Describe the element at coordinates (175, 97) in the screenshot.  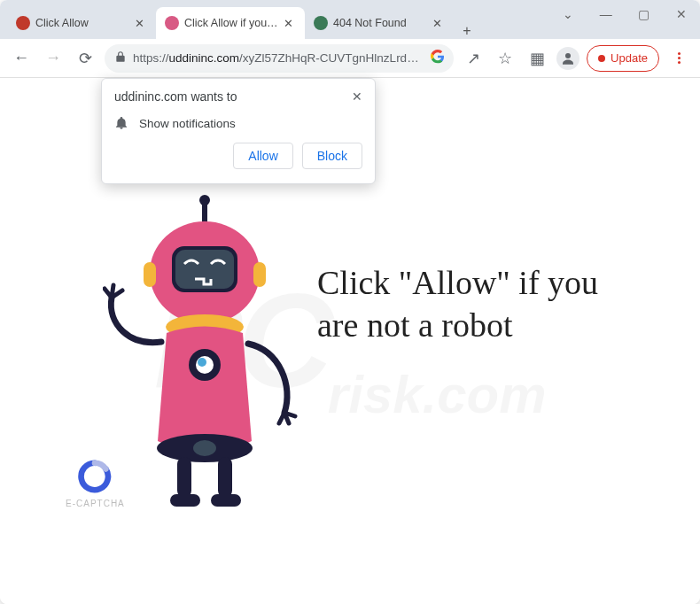
I see `popup-origin-text: uddininc.com wants to` at that location.